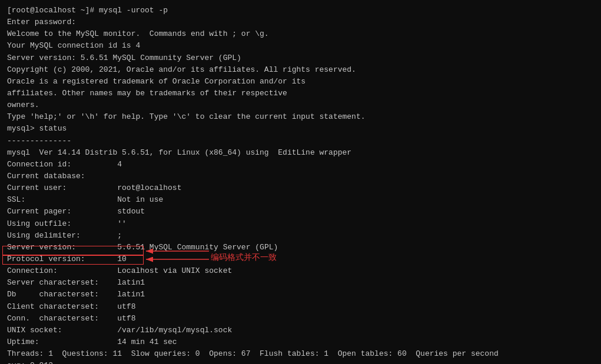 This screenshot has width=601, height=364. Describe the element at coordinates (300, 117) in the screenshot. I see `terminal-line-l13: Type 'help;' or '\h' for help. Type '\c'…` at that location.